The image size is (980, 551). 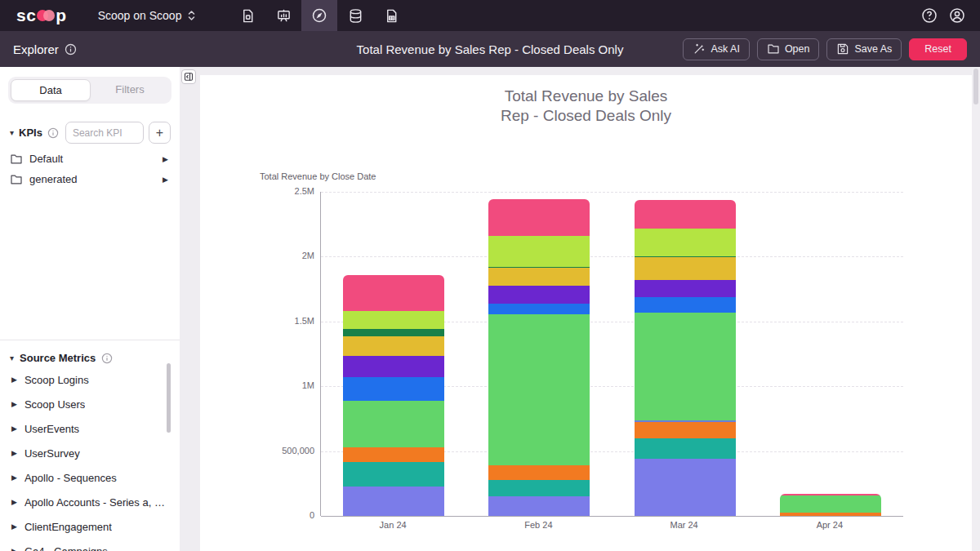 I want to click on tab-filters: Filters, so click(x=130, y=90).